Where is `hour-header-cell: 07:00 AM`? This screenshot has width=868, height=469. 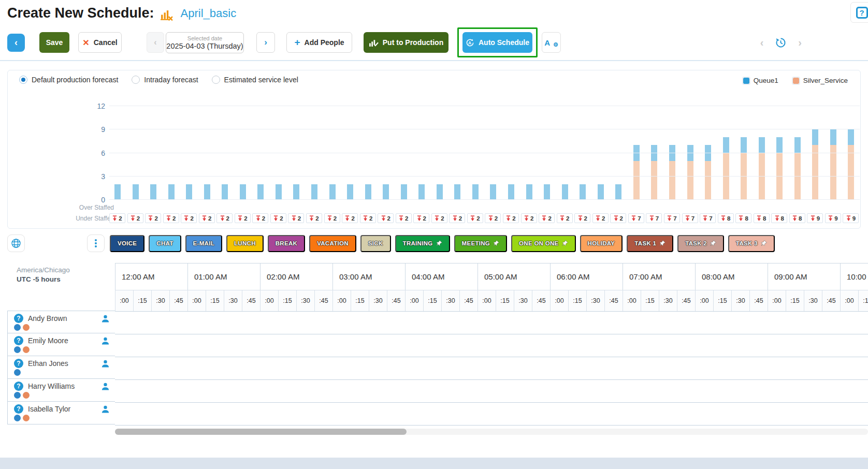 hour-header-cell: 07:00 AM is located at coordinates (659, 276).